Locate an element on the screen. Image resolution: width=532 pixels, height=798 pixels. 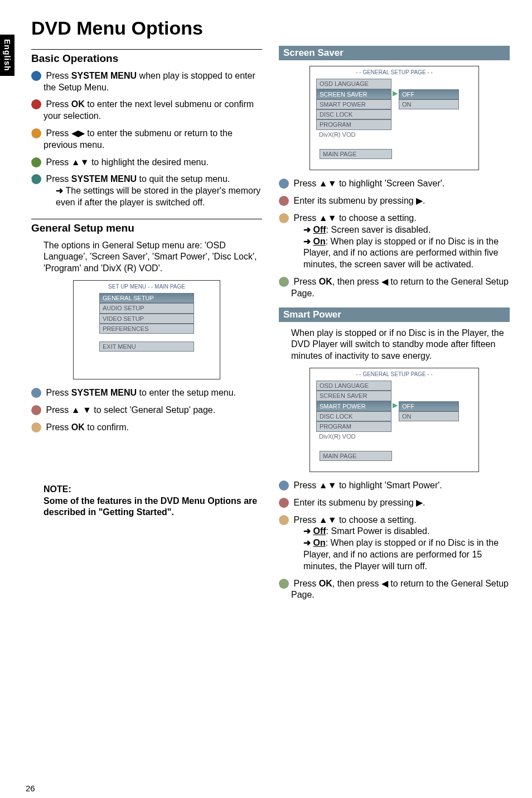
note-heading: NOTE: is located at coordinates (57, 489).